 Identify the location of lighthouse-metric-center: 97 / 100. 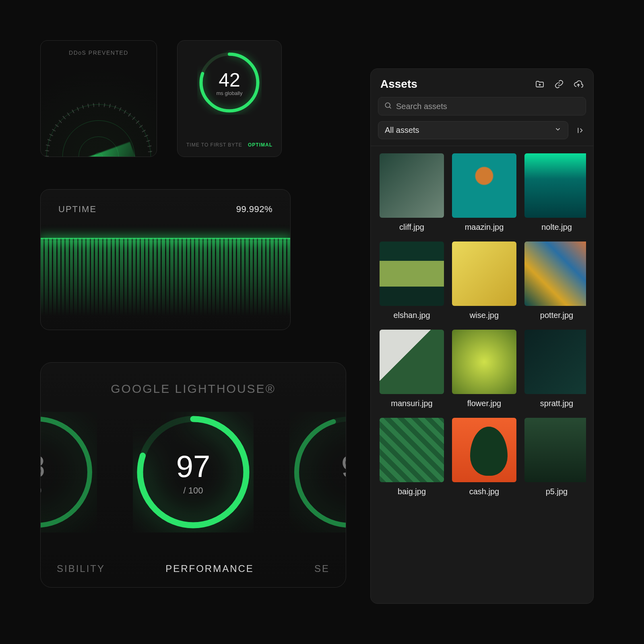
(193, 472).